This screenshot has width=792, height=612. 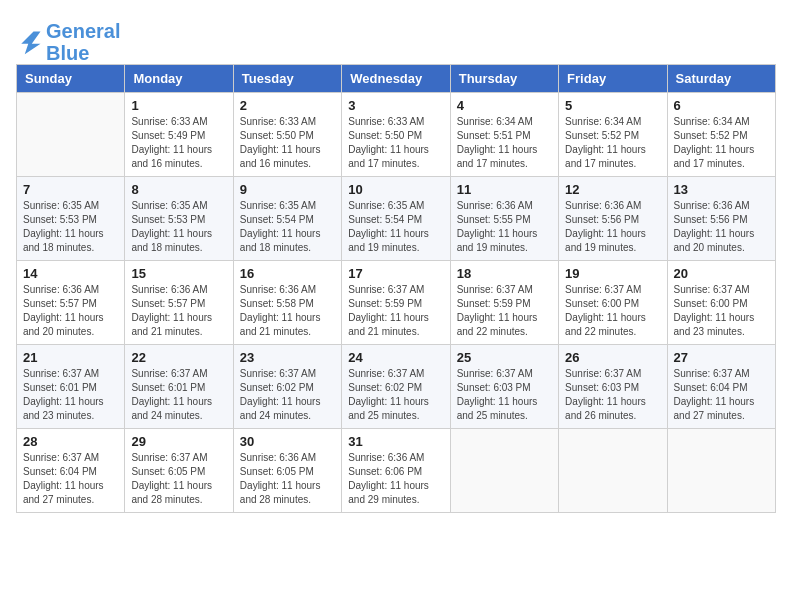 I want to click on header-day-friday: Friday, so click(x=613, y=79).